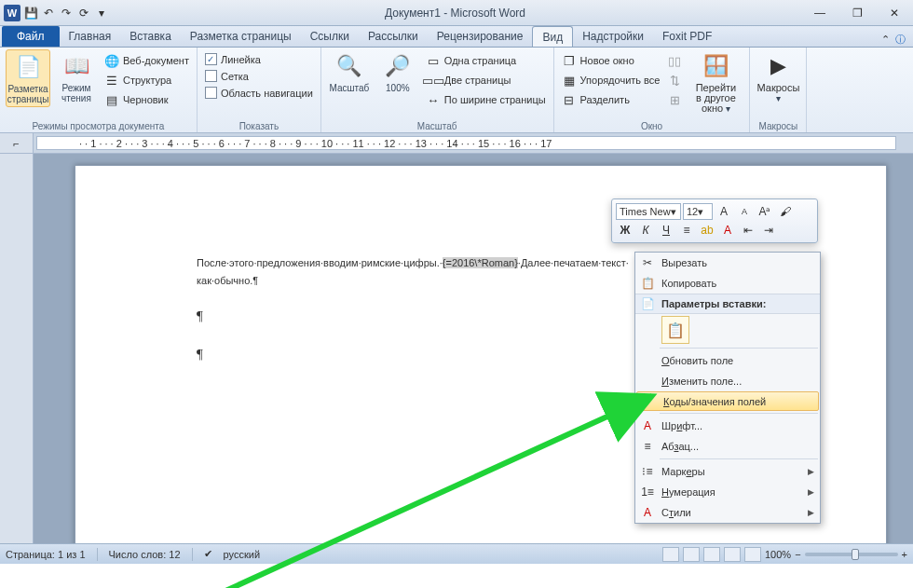 The width and height of the screenshot is (913, 588). I want to click on ctx-styles: AСтили▶, so click(728, 513).